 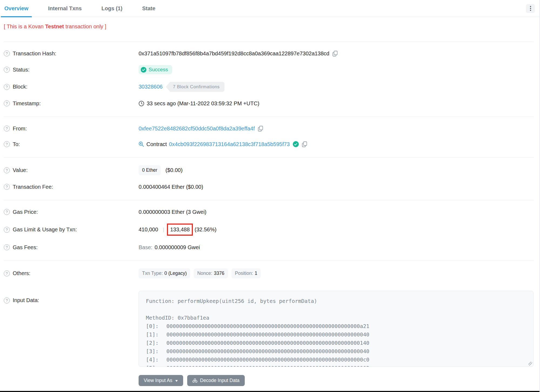 I want to click on row-transaction-fee: ? Transaction Fee: 0.000400464 Ether ($0…, so click(x=269, y=187).